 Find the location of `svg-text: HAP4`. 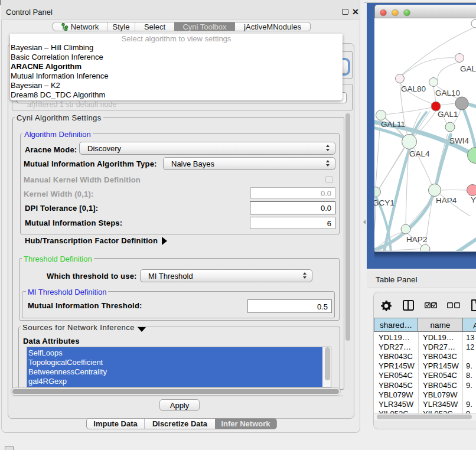

svg-text: HAP4 is located at coordinates (446, 201).